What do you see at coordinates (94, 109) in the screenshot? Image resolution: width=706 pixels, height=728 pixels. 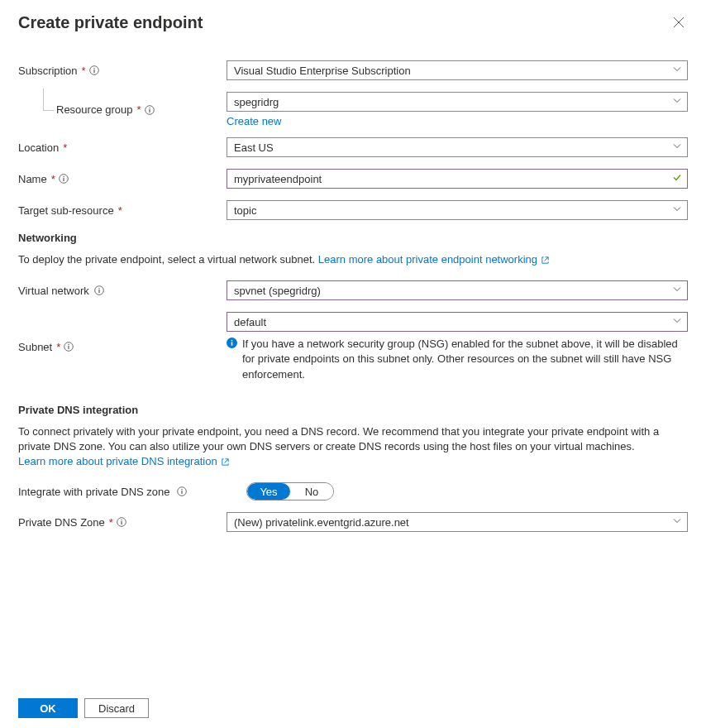 I see `resource-group-label: Resource group` at bounding box center [94, 109].